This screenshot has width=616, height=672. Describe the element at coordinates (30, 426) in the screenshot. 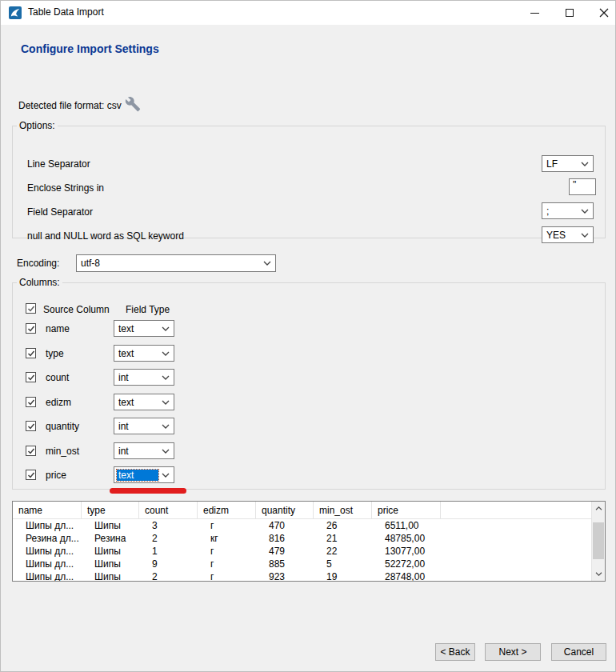

I see `column-checkbox-quantity` at that location.